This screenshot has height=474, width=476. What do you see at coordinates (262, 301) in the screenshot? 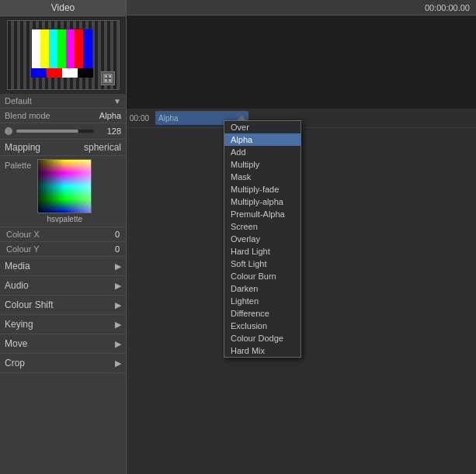
I see `dropdown-item-lighten: Lighten` at bounding box center [262, 301].